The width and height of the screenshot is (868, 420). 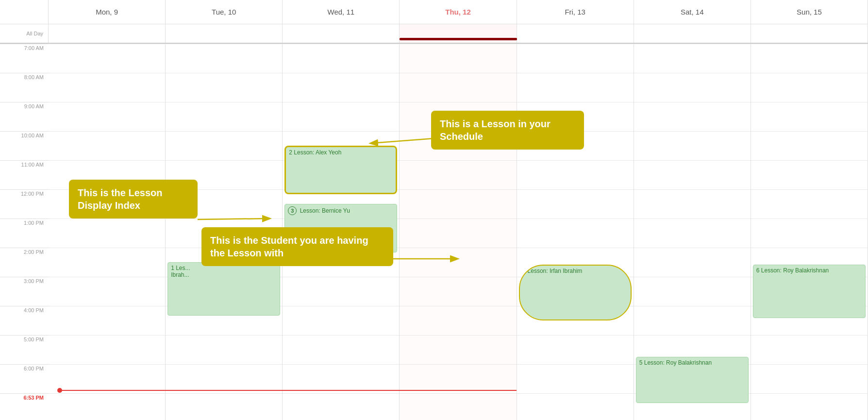 I want to click on lesson-4-label: 4 Lesson: Irfan Ibrahim, so click(x=552, y=271).